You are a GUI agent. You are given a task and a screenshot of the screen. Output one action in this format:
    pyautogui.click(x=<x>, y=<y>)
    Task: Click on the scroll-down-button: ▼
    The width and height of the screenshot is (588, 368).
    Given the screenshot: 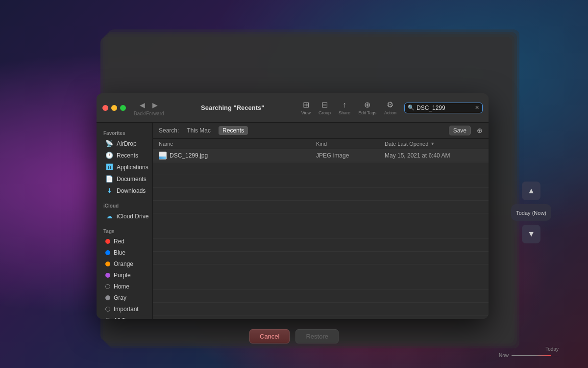 What is the action you would take?
    pyautogui.click(x=531, y=234)
    